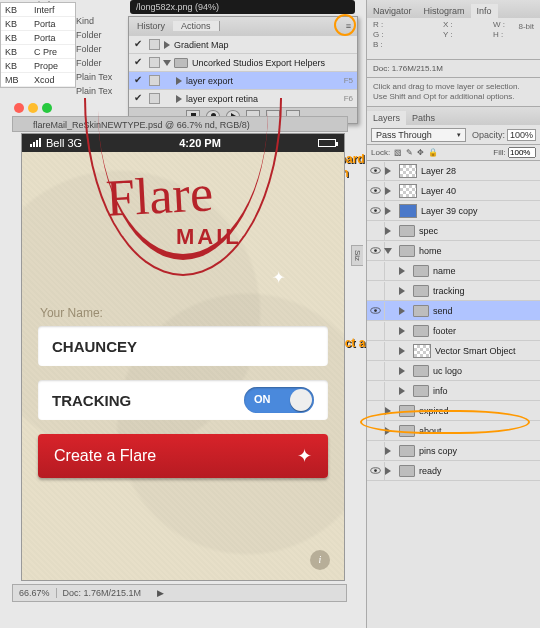 This screenshot has width=540, height=628. What do you see at coordinates (35, 593) in the screenshot?
I see `zoom-level: 66.67%` at bounding box center [35, 593].